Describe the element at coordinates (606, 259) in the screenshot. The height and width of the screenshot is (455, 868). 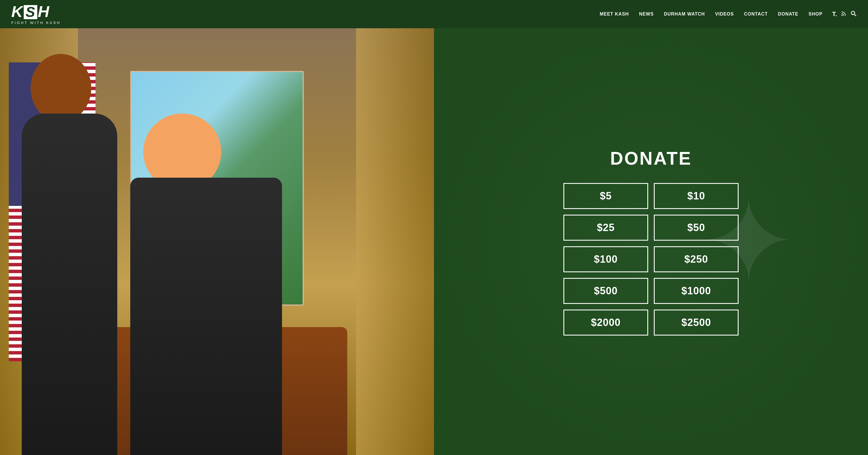
I see `donate-100-button: $100` at that location.